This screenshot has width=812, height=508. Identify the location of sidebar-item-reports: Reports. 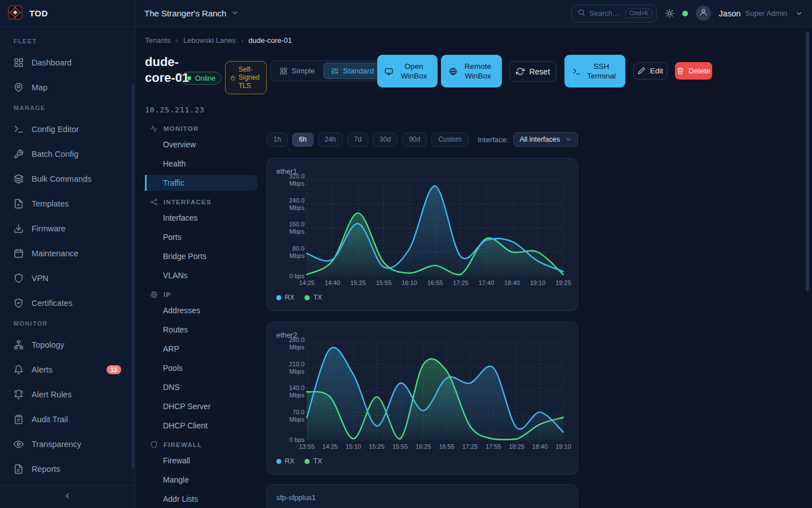
(68, 469).